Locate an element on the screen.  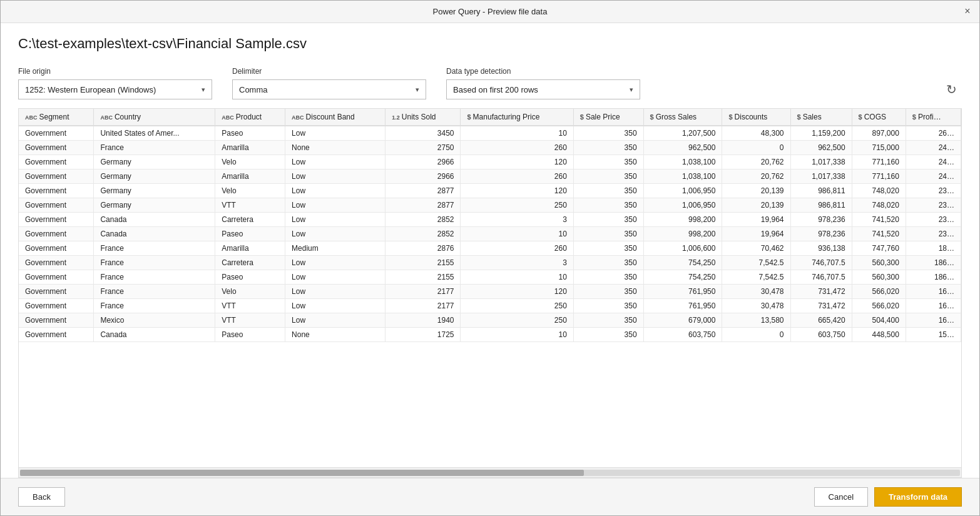
table-cell: 16… is located at coordinates (933, 320).